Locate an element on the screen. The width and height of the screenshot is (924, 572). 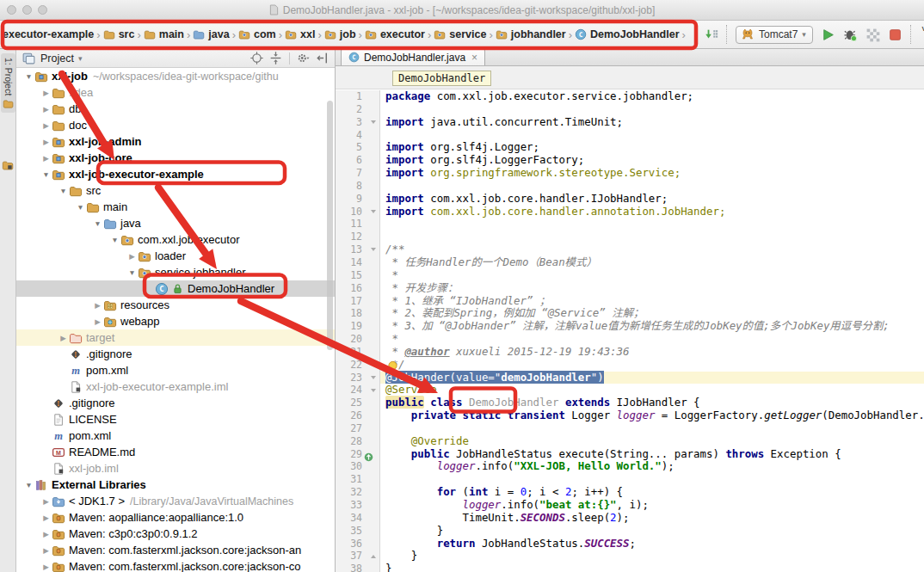
run-configuration-select: Tomcat7 ▾ is located at coordinates (774, 34).